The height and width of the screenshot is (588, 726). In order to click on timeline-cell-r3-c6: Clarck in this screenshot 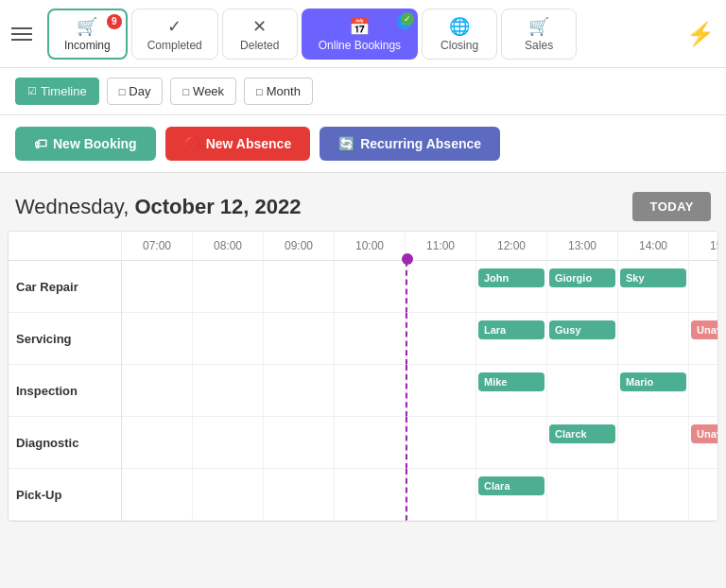, I will do `click(582, 442)`.